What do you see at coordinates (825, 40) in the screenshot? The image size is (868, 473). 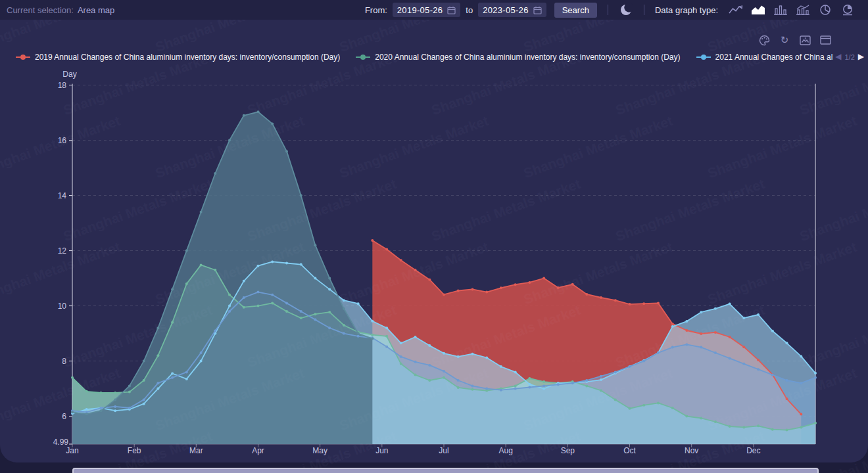 I see `data-view-icon` at bounding box center [825, 40].